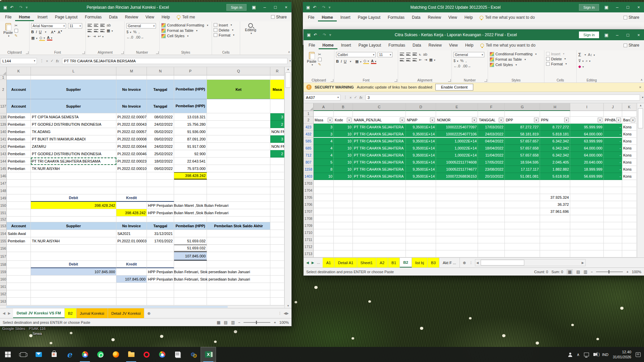 The width and height of the screenshot is (644, 362). What do you see at coordinates (324, 176) in the screenshot?
I see `cell-A1403: 10` at bounding box center [324, 176].